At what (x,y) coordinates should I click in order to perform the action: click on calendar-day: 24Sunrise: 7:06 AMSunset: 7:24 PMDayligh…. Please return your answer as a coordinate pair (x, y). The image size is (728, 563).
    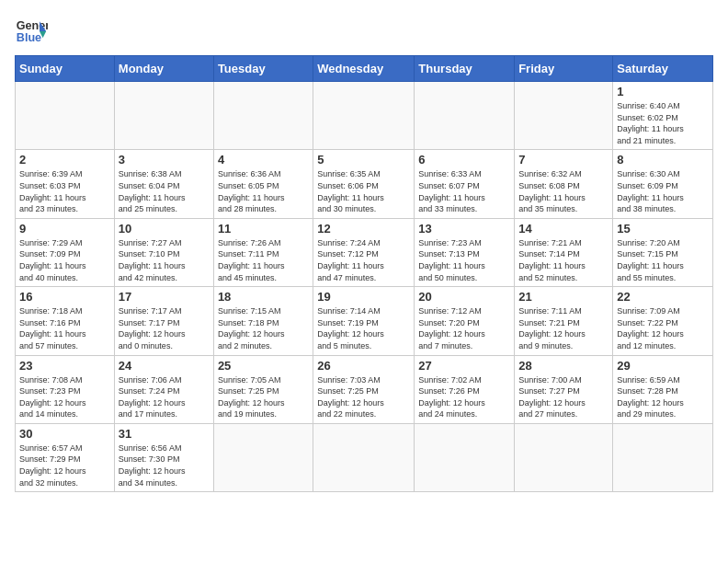
    Looking at the image, I should click on (164, 389).